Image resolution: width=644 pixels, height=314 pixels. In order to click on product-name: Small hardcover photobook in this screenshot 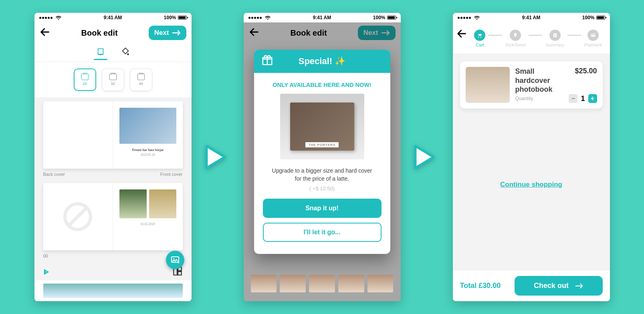, I will do `click(543, 81)`.